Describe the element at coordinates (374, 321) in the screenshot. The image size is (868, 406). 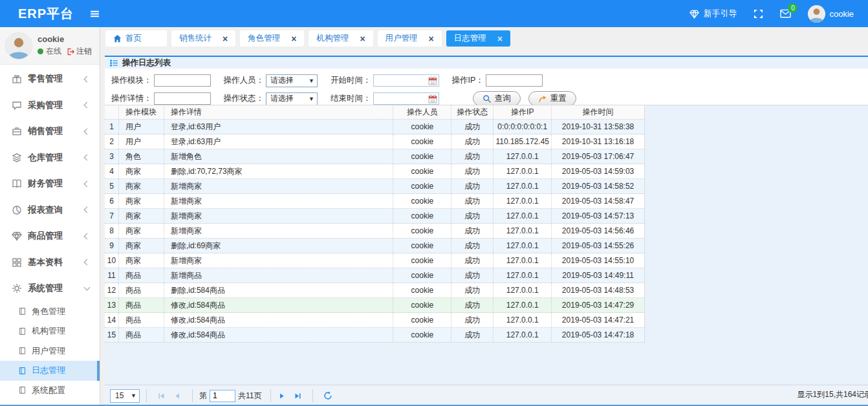
I see `table-row: 14商品修改,id:584商品cookie成功127.0.0.12019-05-…` at that location.